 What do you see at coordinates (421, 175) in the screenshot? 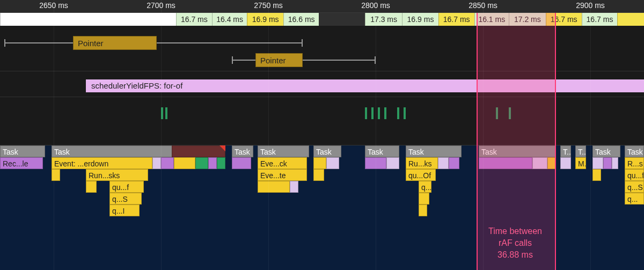
I see `flame-cell: qu...Of` at bounding box center [421, 175].